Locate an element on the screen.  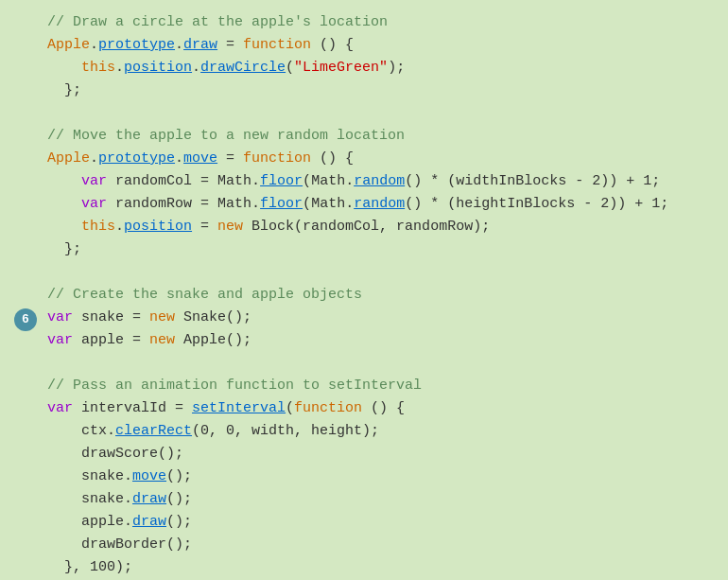
code-line-13: // Create the snake and apple objects is located at coordinates (378, 295).